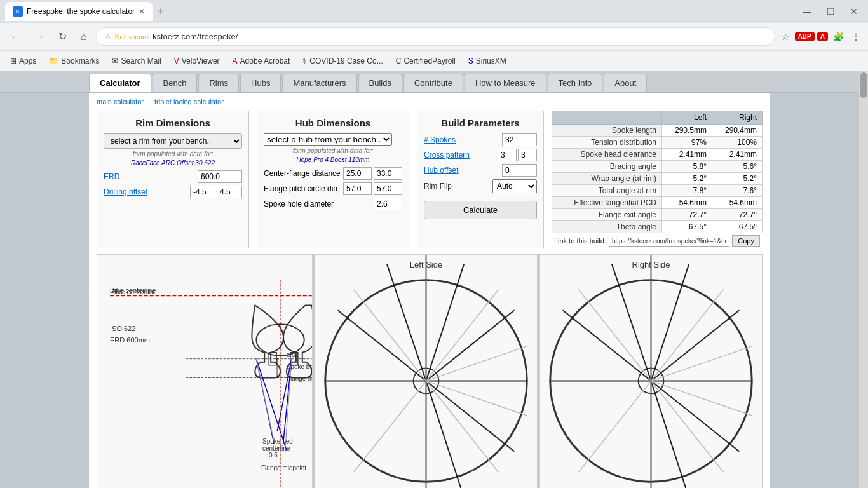 This screenshot has height=488, width=868. I want to click on table-row: Theta angle 67.5° 67.5°, so click(657, 227).